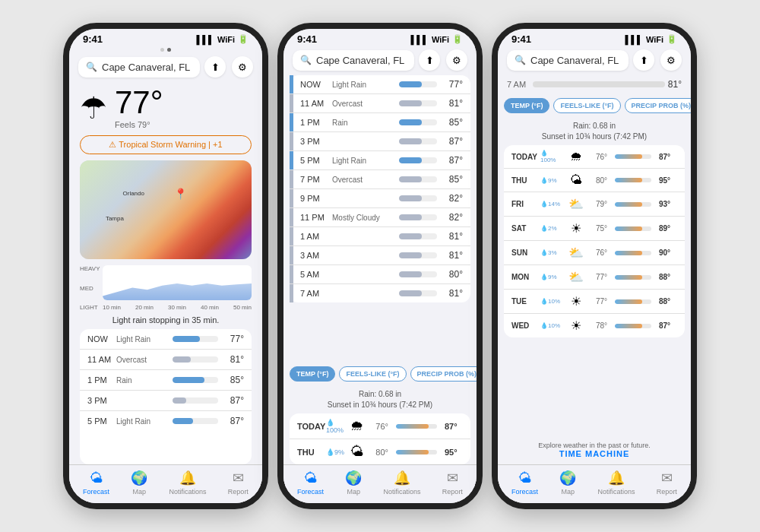  What do you see at coordinates (380, 426) in the screenshot?
I see `daily-item-p2-0: TODAY 💧100% 🌧 76° 87°` at bounding box center [380, 426].